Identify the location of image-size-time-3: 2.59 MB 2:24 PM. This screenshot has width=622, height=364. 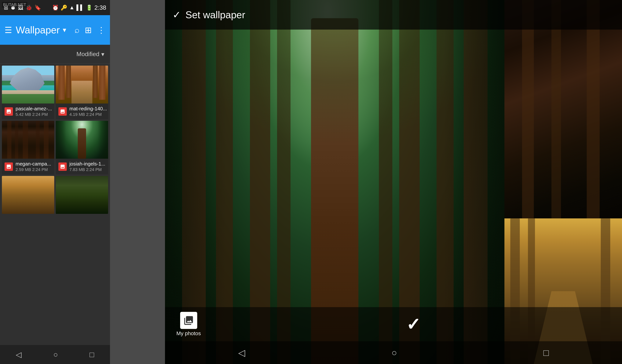
(34, 170).